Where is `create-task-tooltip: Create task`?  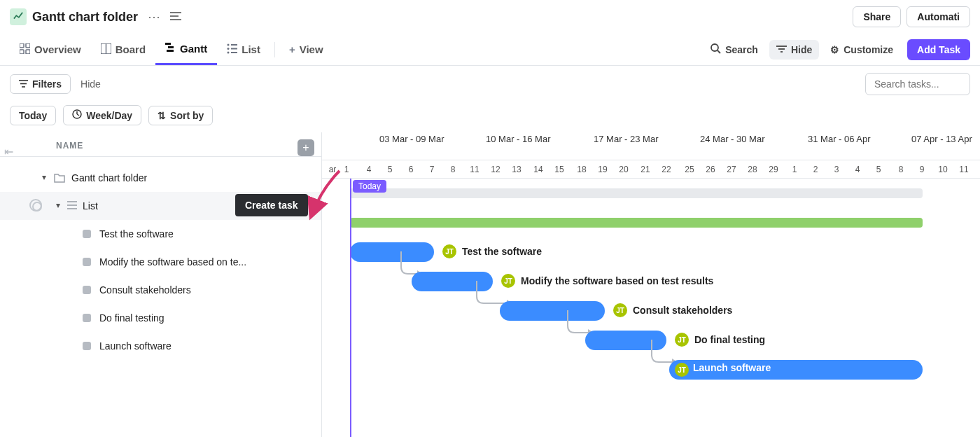 create-task-tooltip: Create task is located at coordinates (272, 205).